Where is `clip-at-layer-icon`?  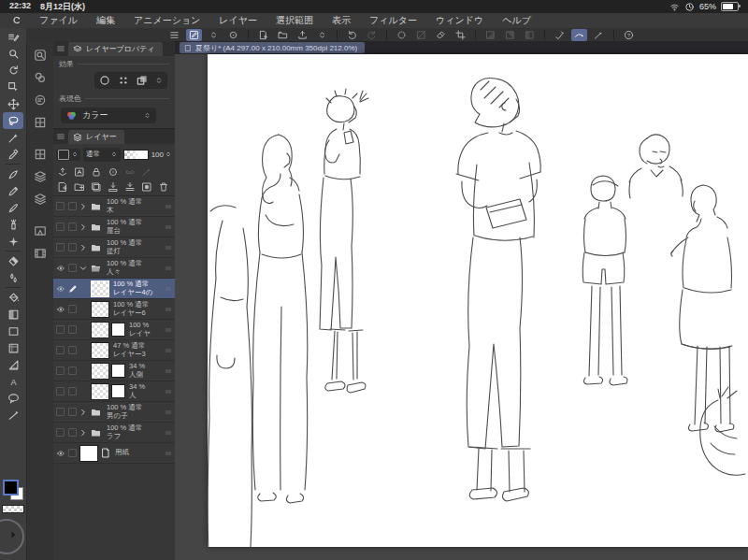
clip-at-layer-icon is located at coordinates (63, 172).